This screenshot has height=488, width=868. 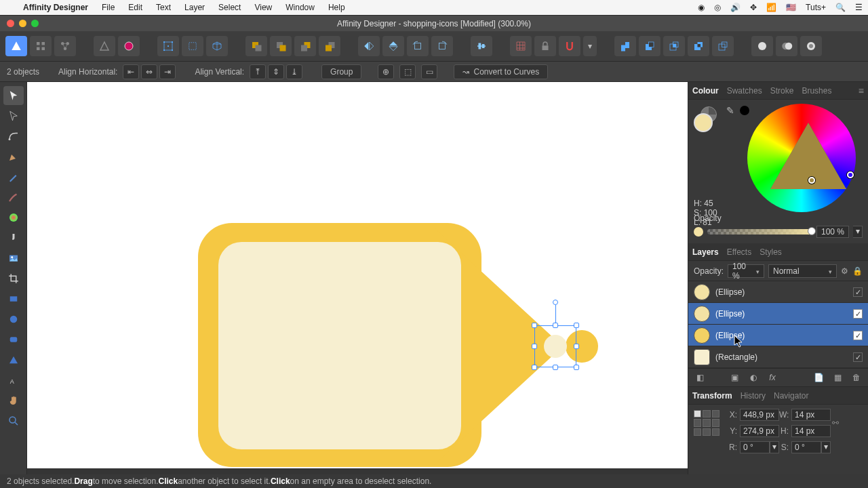 What do you see at coordinates (408, 72) in the screenshot?
I see `hide-selection-button: ⬚` at bounding box center [408, 72].